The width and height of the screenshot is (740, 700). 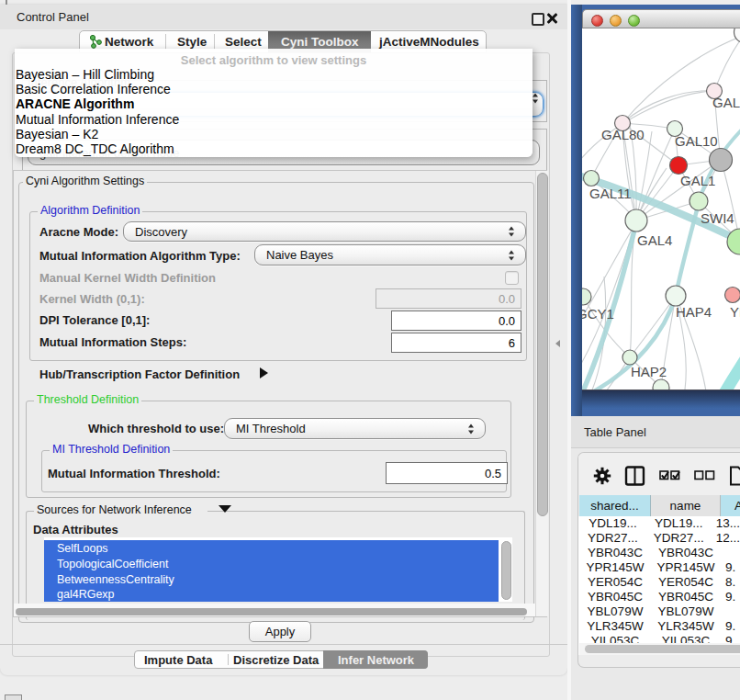 I want to click on svg-text: YD, so click(x=734, y=312).